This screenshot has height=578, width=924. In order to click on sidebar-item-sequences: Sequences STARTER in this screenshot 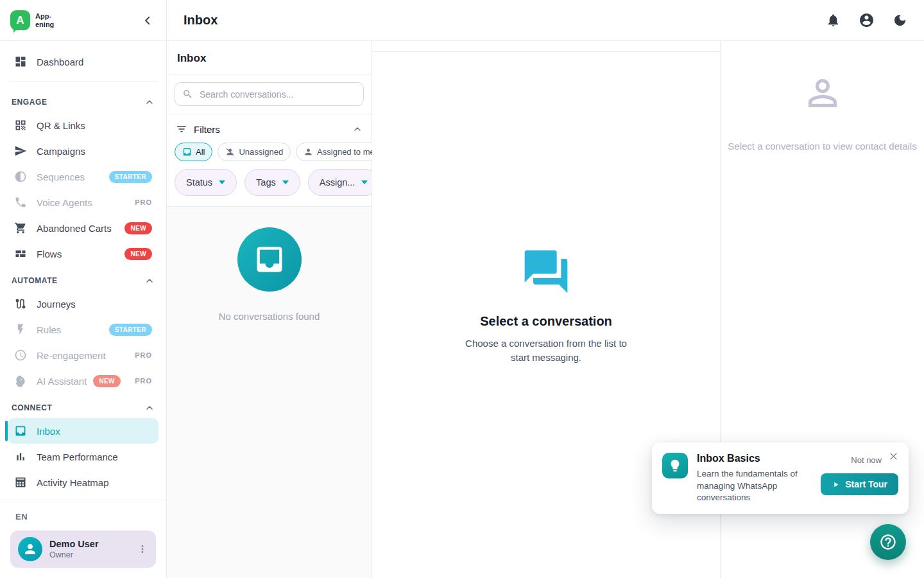, I will do `click(83, 177)`.